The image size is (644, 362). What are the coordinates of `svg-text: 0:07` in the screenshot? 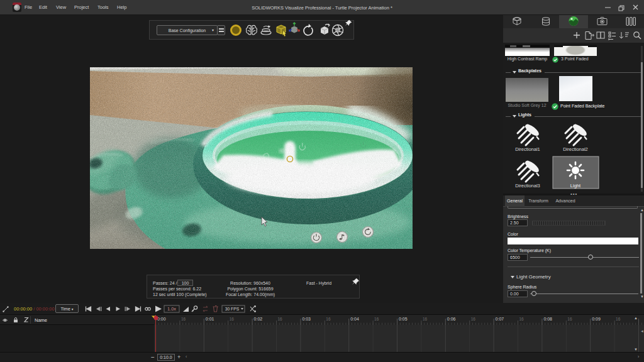 It's located at (500, 319).